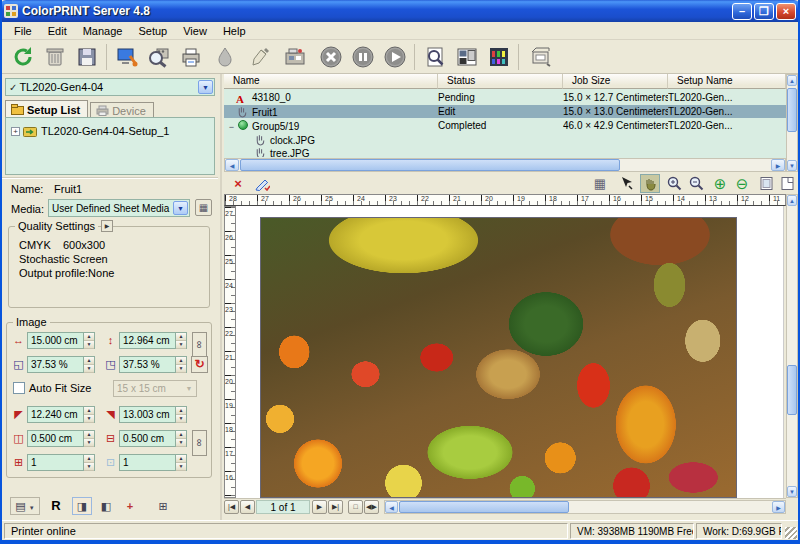 The image size is (800, 544). What do you see at coordinates (58, 31) in the screenshot?
I see `menu-edit: Edit` at bounding box center [58, 31].